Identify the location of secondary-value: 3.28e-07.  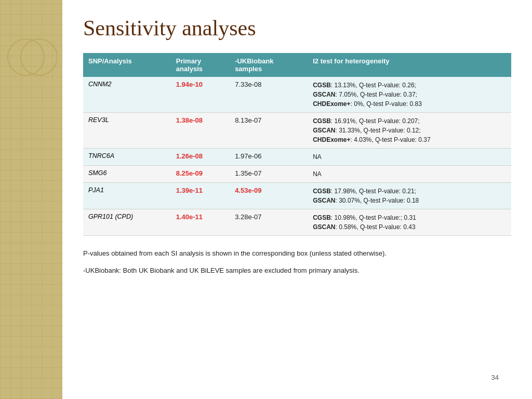
(269, 222).